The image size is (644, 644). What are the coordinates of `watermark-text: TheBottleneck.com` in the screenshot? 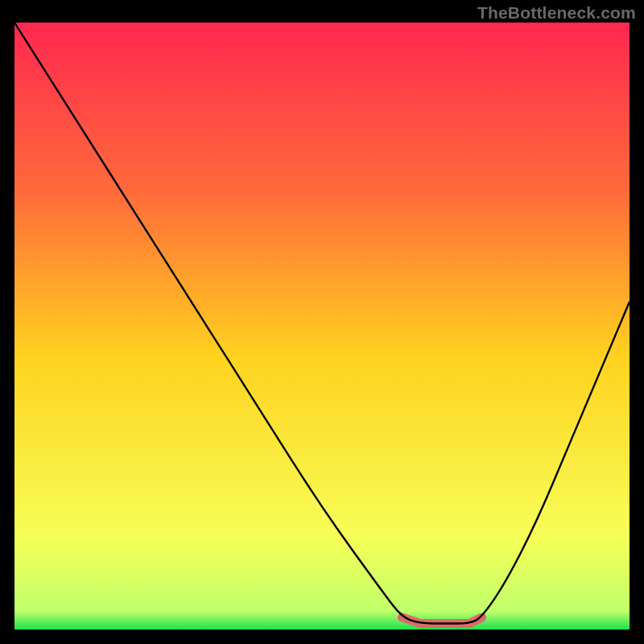 It's located at (557, 13).